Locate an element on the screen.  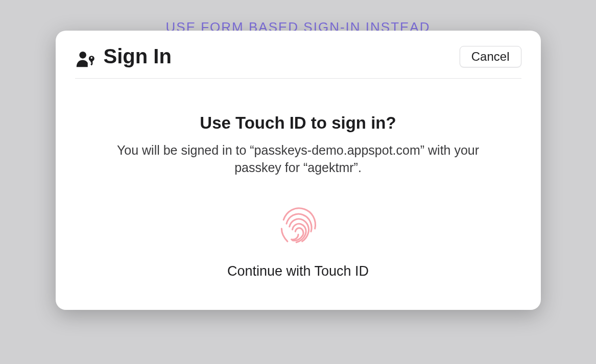
passkey-icon is located at coordinates (86, 57).